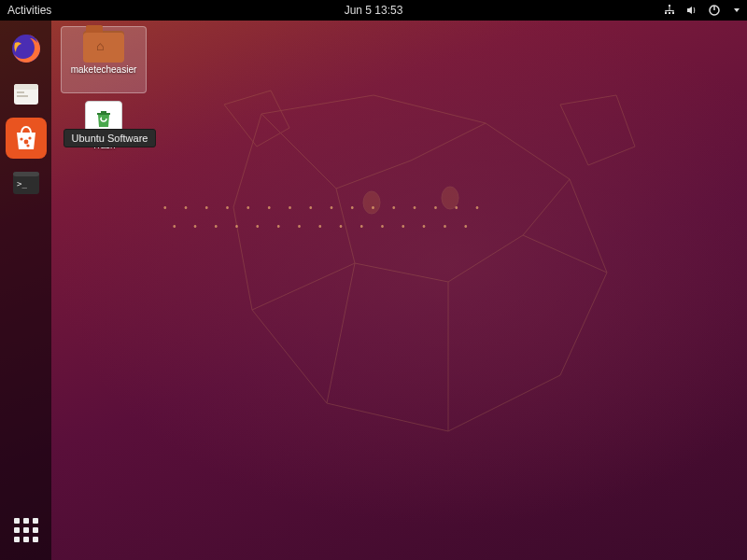 The width and height of the screenshot is (747, 560). What do you see at coordinates (104, 60) in the screenshot?
I see `home-folder-icon: ⌂ maketecheasier` at bounding box center [104, 60].